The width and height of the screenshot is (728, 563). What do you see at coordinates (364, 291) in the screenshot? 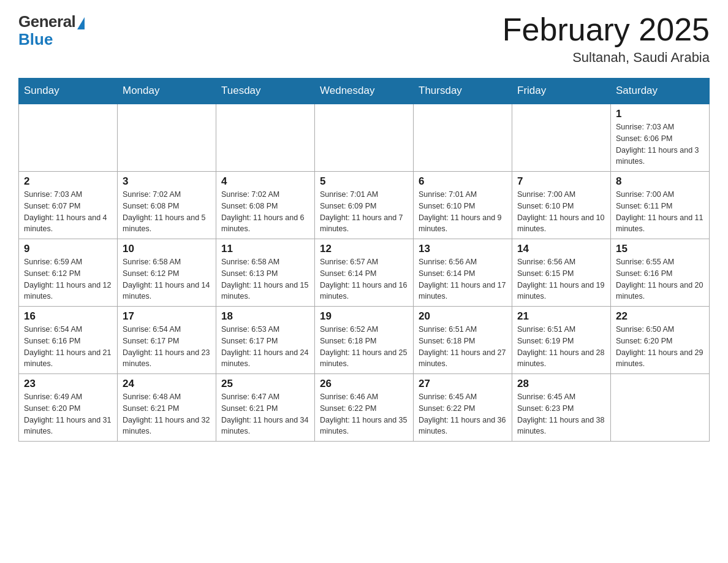
I see `daylight-text: Daylight: 11 hours and 16 minutes.` at bounding box center [364, 291].